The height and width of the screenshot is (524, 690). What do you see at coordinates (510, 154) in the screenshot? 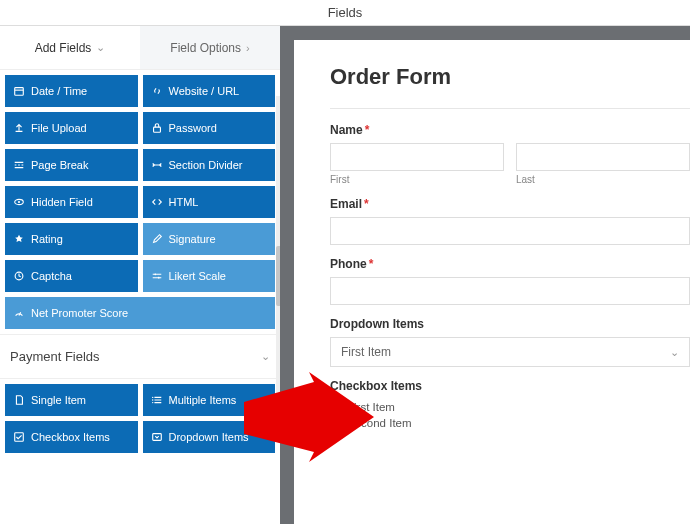
I see `field-name: Name* First Last` at bounding box center [510, 154].